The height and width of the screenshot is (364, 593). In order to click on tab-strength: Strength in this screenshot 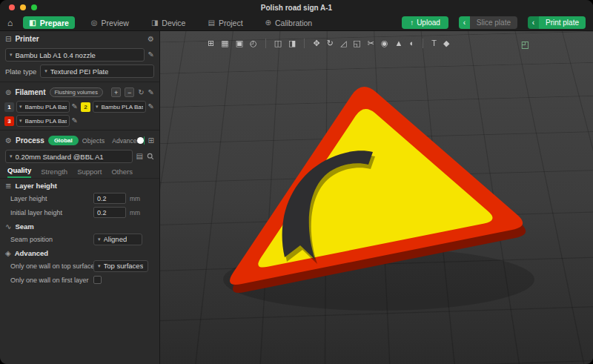, I will do `click(54, 173)`.